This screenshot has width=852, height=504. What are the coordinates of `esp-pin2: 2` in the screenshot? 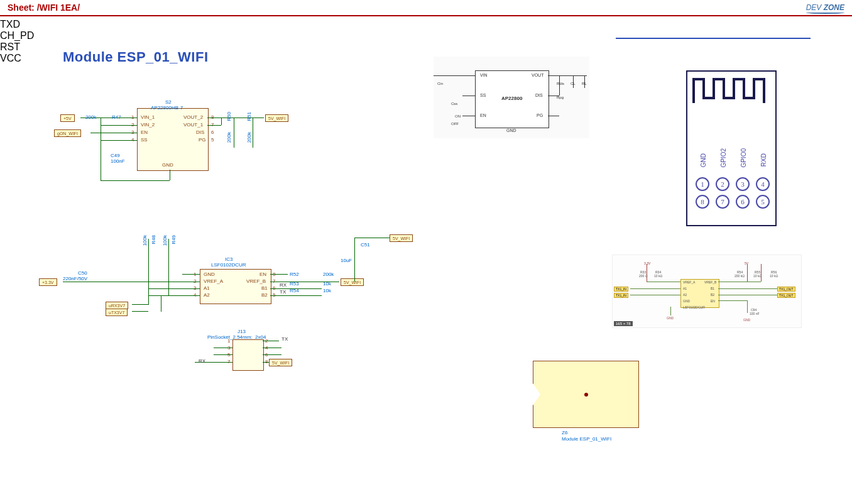 It's located at (723, 184).